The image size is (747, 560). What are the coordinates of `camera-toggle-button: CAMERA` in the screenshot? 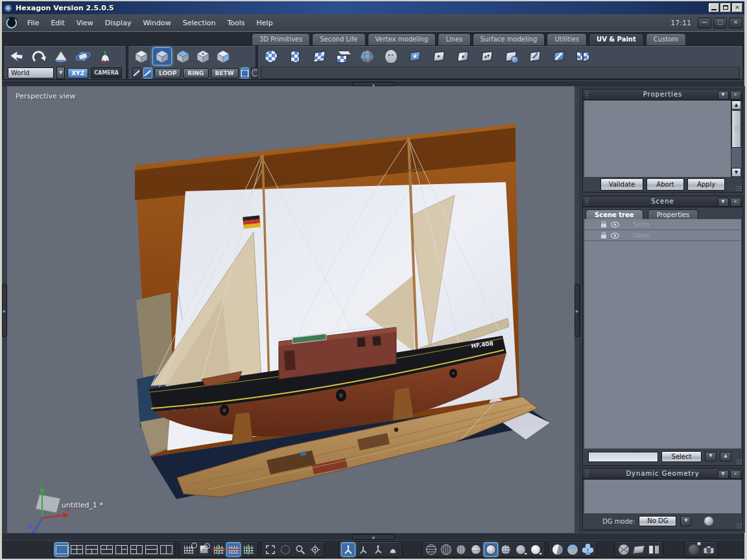 It's located at (106, 73).